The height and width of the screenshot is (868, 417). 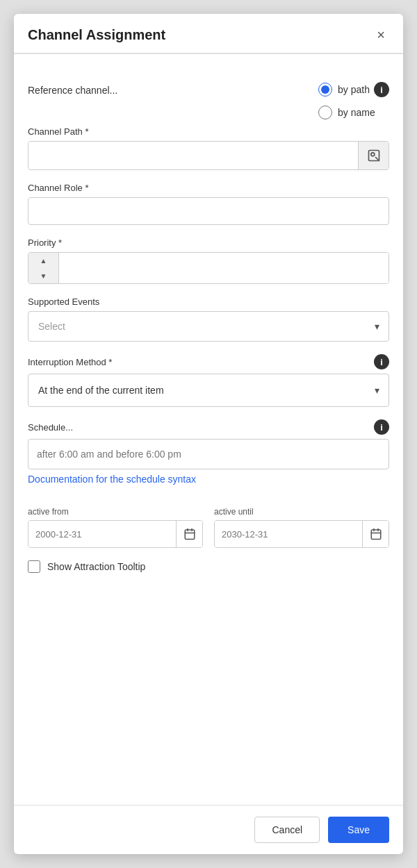 What do you see at coordinates (208, 187) in the screenshot?
I see `channel-role-label: Channel Role *` at bounding box center [208, 187].